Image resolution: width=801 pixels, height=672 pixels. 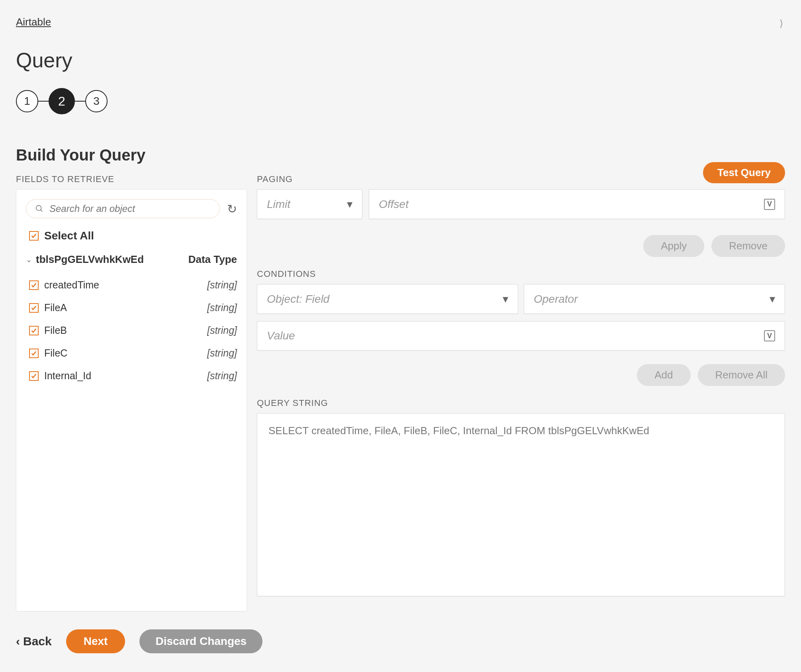 I want to click on search-input, so click(x=130, y=209).